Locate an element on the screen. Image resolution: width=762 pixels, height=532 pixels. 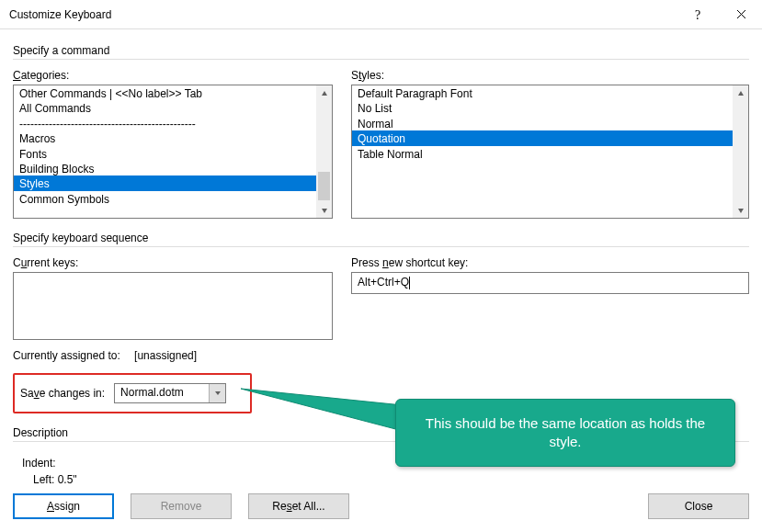
list-item: Table Normal is located at coordinates (542, 153).